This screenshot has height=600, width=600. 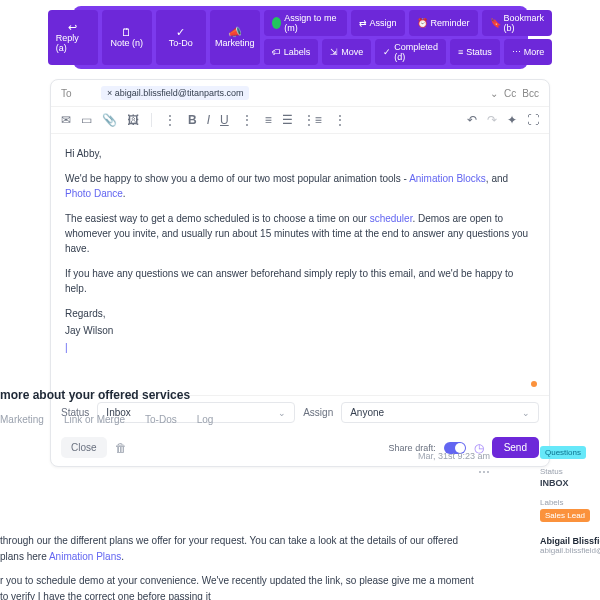 I want to click on sales-lead-tag: Sales Lead, so click(x=565, y=516).